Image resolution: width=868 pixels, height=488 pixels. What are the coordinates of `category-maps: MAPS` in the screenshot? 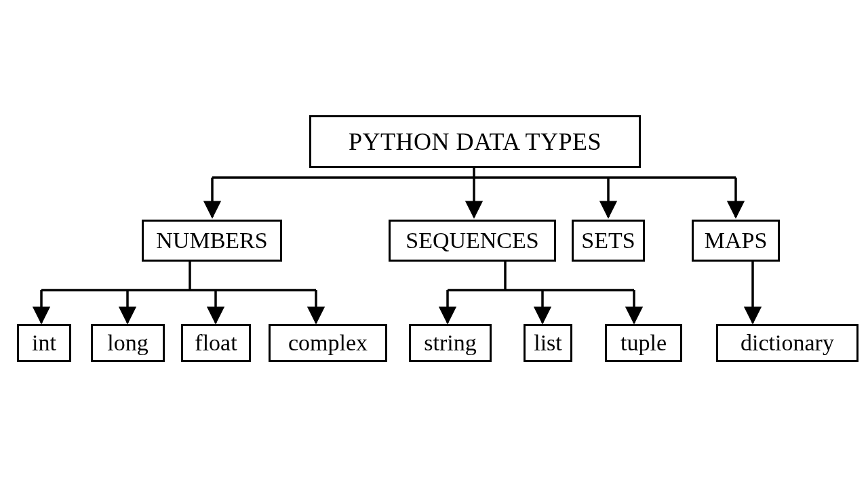 It's located at (736, 241).